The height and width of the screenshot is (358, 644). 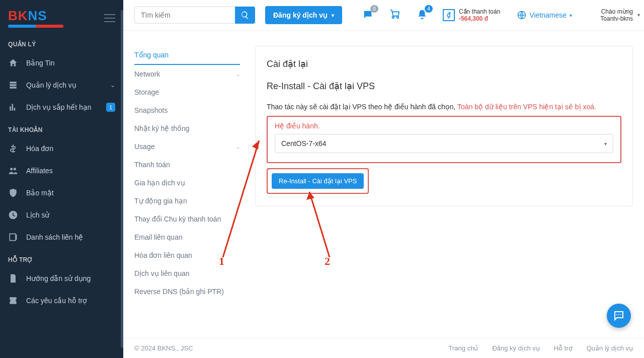 I want to click on tab-overview: Tổng quan, so click(x=187, y=55).